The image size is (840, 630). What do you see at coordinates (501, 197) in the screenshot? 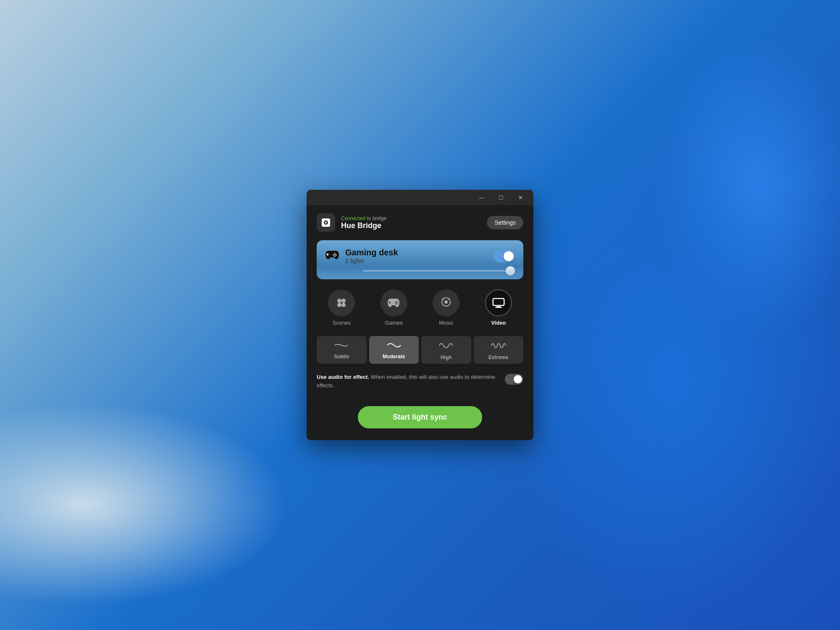
I see `window-controls: — ☐ ✕` at bounding box center [501, 197].